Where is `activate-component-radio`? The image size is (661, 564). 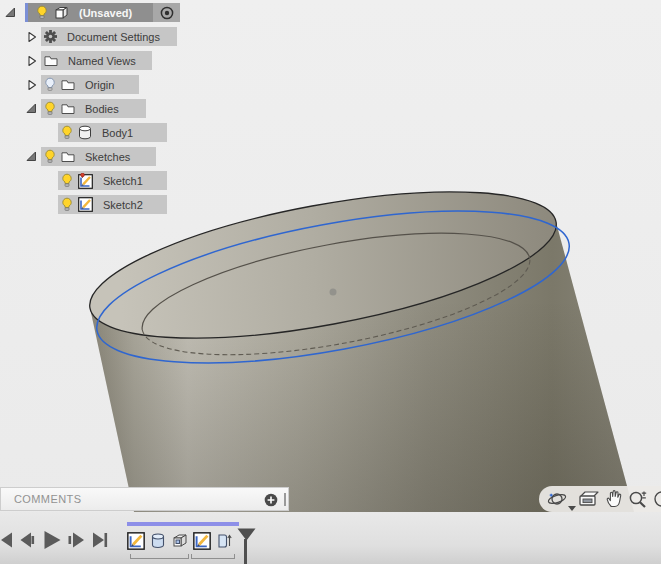
activate-component-radio is located at coordinates (166, 12).